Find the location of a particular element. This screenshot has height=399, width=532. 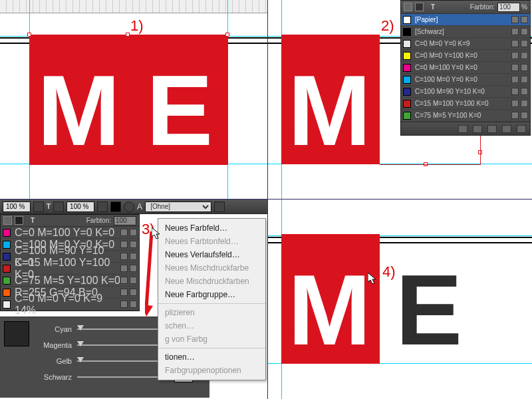

control-bar: 100 % T 100 % A [Ohne] is located at coordinates (134, 207).